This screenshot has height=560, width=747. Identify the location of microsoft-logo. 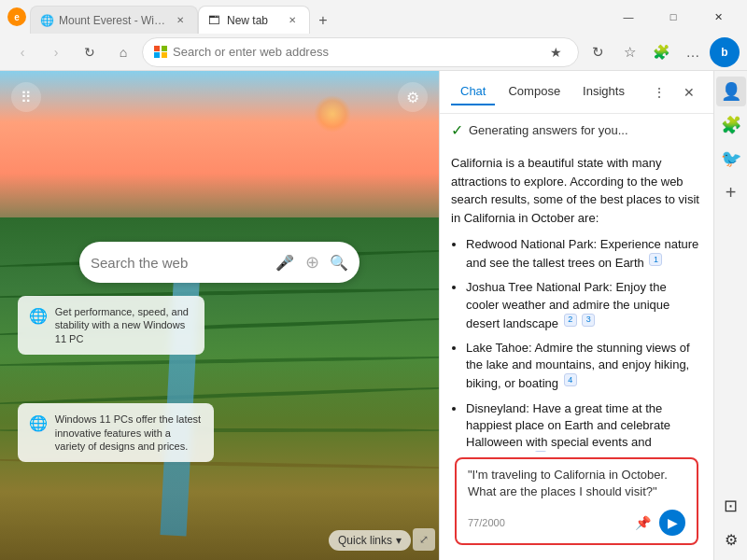
(161, 52).